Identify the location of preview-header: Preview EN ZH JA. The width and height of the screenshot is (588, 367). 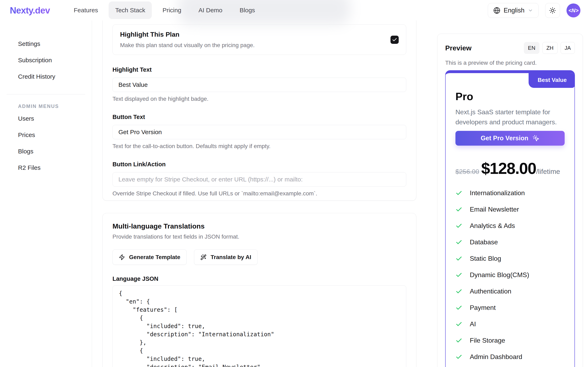
(510, 48).